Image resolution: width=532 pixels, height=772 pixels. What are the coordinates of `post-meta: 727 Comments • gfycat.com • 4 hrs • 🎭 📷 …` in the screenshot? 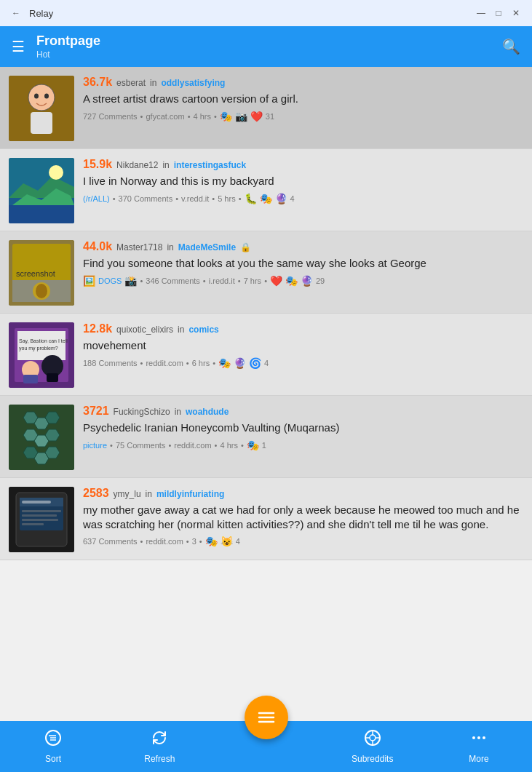 It's located at (303, 116).